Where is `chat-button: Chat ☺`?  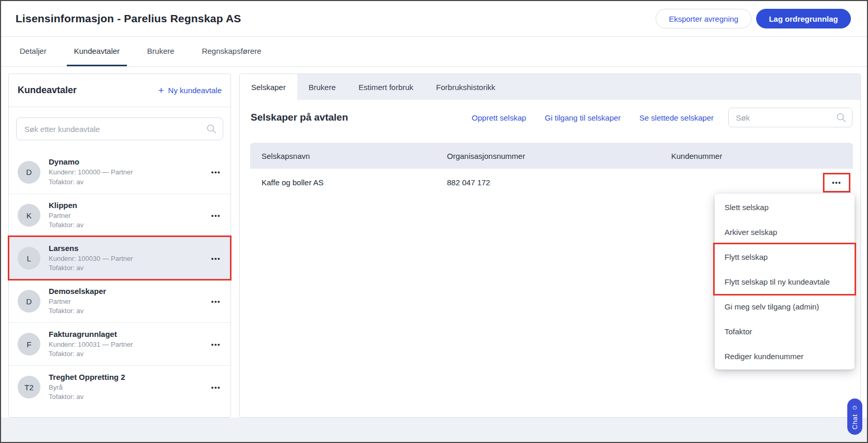 chat-button: Chat ☺ is located at coordinates (855, 417).